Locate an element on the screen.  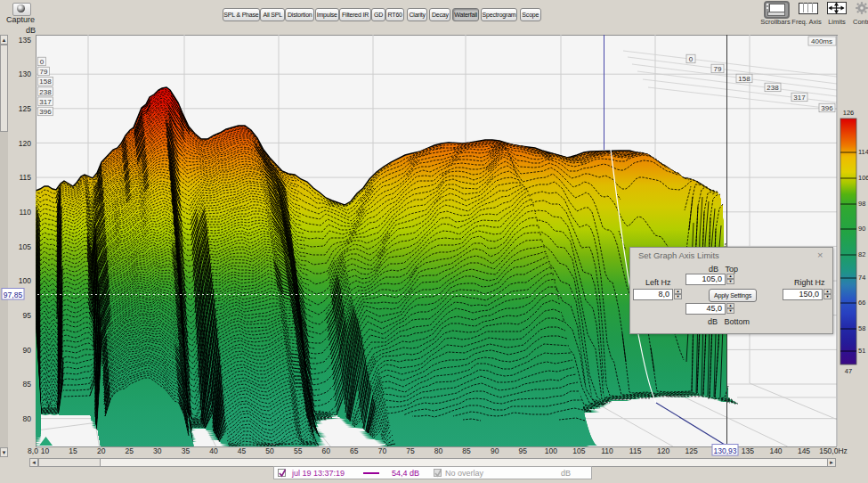
svg-text: 105 is located at coordinates (579, 451).